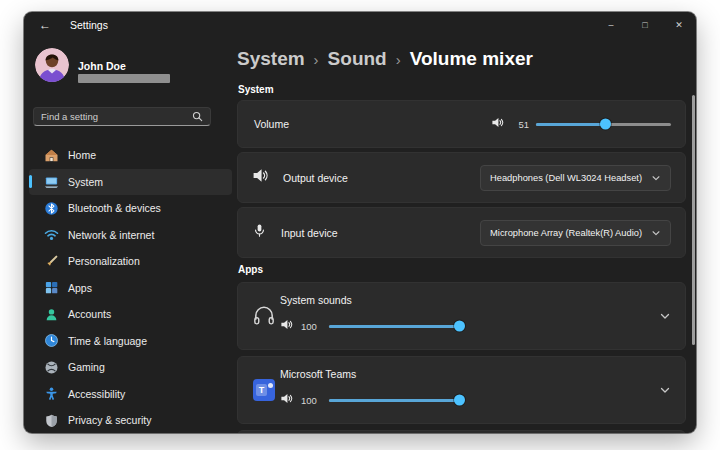  Describe the element at coordinates (108, 341) in the screenshot. I see `sidebar-item-label: Time & language` at that location.